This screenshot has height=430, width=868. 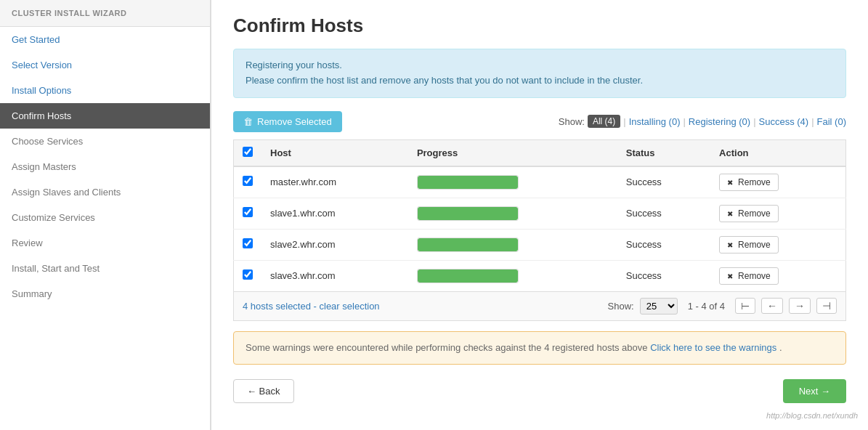 I want to click on remove-row-button-0: Remove, so click(x=749, y=182).